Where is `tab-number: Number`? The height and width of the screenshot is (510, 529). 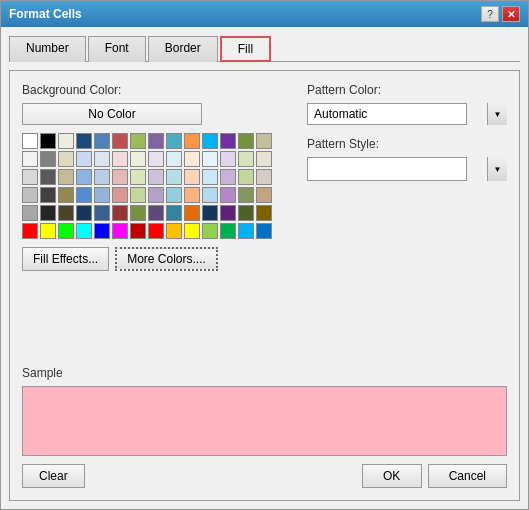 tab-number: Number is located at coordinates (48, 49).